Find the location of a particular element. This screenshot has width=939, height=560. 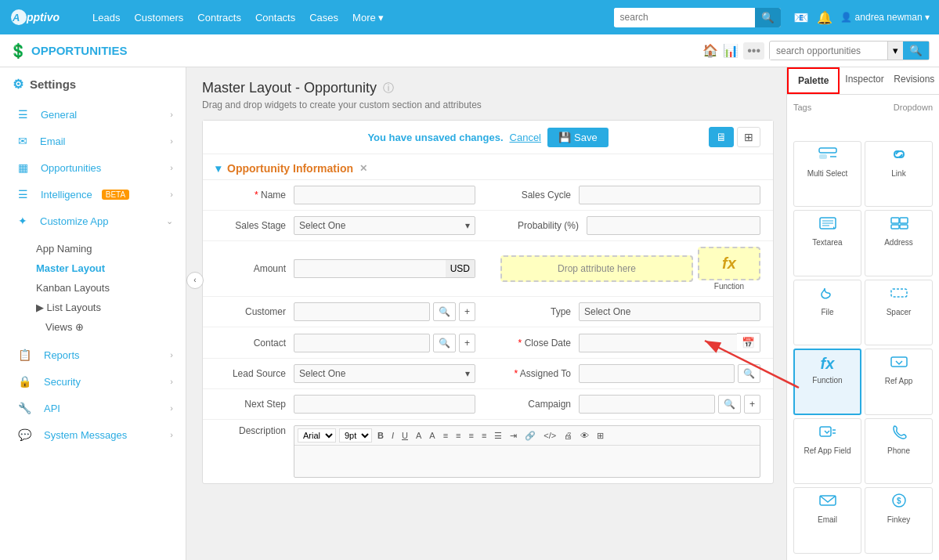

type-select: Select One is located at coordinates (670, 312).